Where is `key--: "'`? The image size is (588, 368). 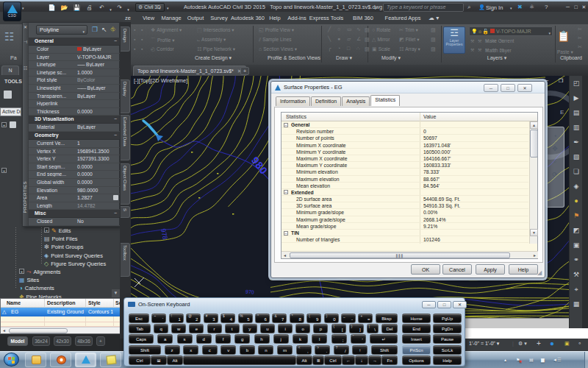 key--: "' is located at coordinates (359, 339).